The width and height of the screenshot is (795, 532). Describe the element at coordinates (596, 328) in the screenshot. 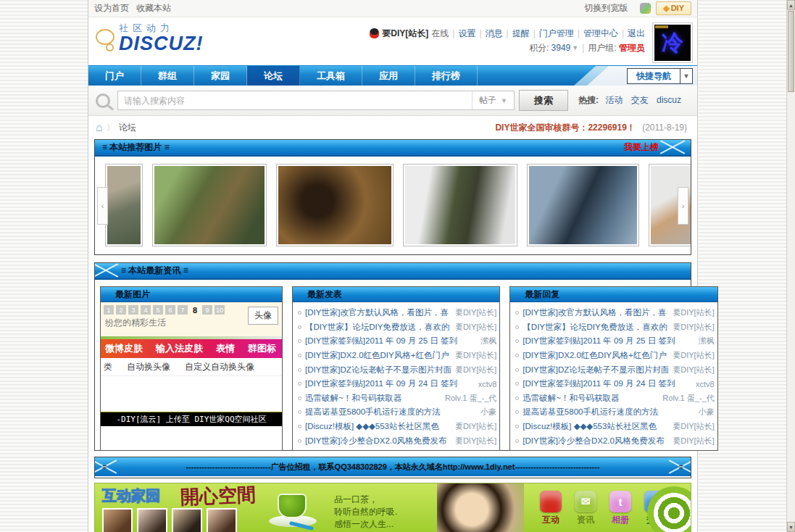

I see `reply-title: 【DIY世家】论坛DIY免费放送，喜欢的` at that location.